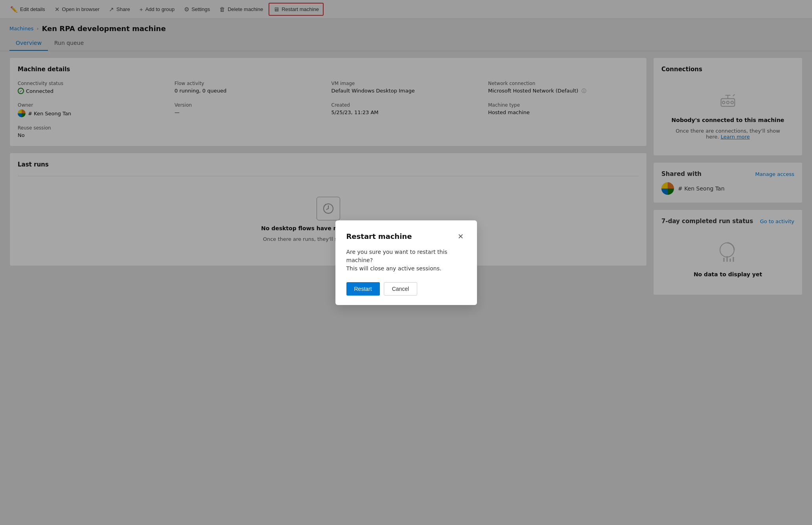 The width and height of the screenshot is (812, 525). Describe the element at coordinates (401, 289) in the screenshot. I see `modal-cancel-button: Cancel` at that location.